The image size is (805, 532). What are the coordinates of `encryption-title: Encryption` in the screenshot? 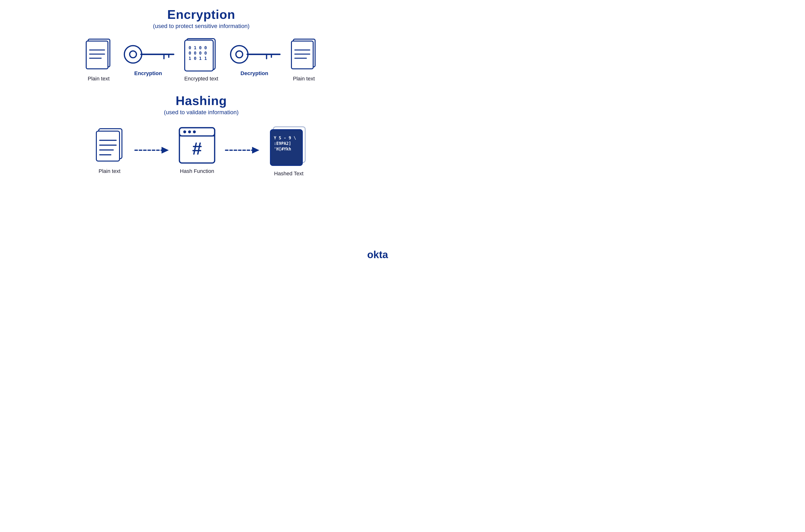 It's located at (202, 14).